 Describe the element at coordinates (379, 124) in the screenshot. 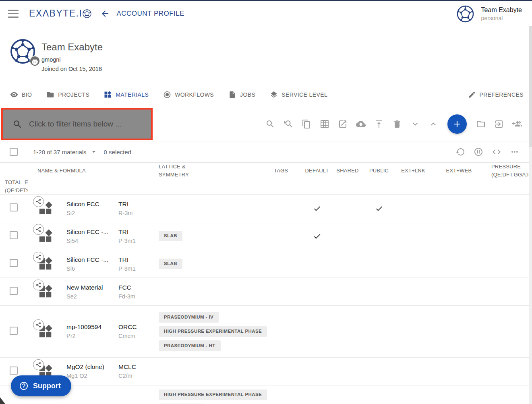

I see `upload-top-icon` at that location.